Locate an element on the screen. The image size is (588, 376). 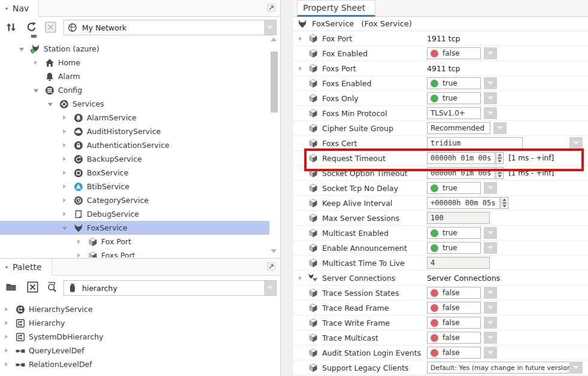
close-palette-button is located at coordinates (32, 287).